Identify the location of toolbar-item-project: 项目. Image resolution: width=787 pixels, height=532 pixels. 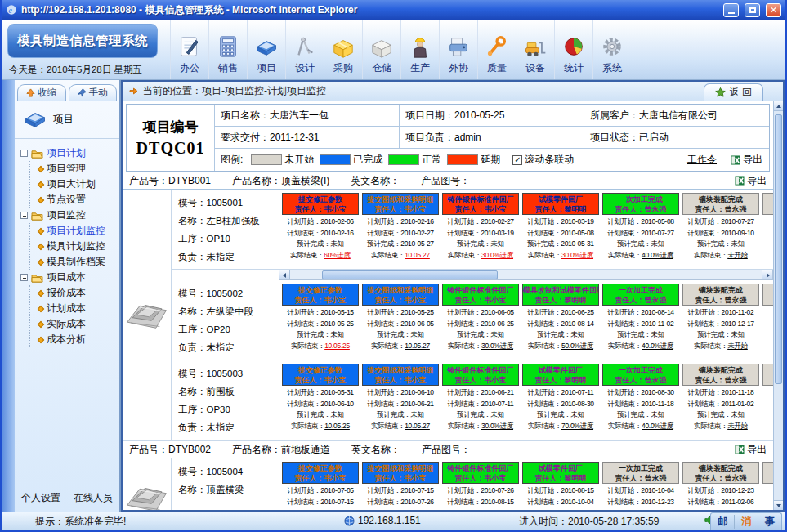
(266, 49).